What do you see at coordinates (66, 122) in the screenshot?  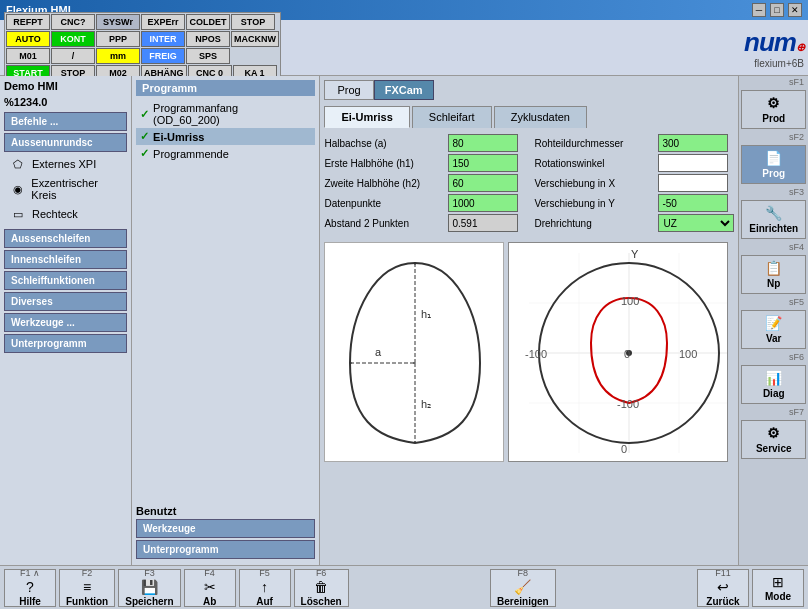 I see `befehle-button: Befehle ...` at bounding box center [66, 122].